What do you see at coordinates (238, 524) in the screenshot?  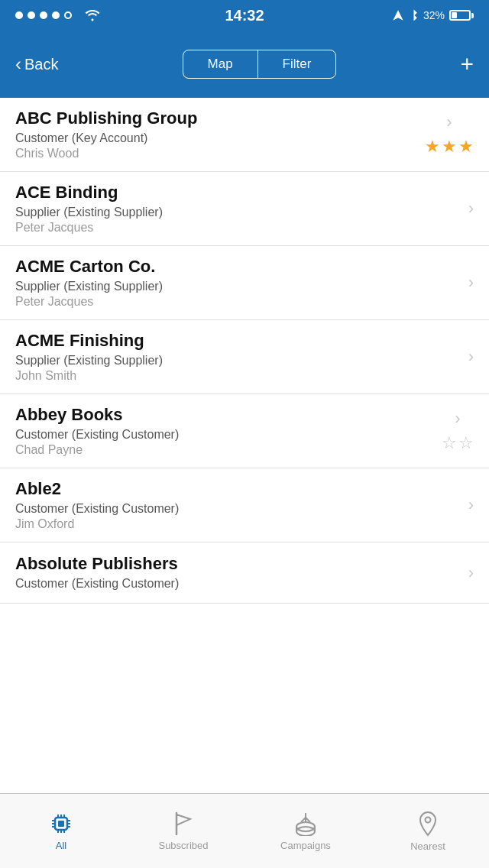 I see `item-contact: Jim Oxford` at bounding box center [238, 524].